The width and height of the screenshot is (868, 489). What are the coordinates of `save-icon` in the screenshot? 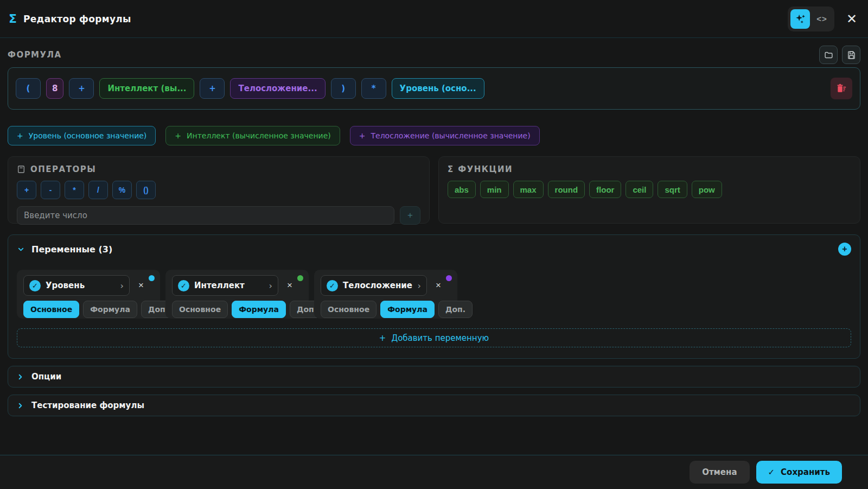 It's located at (852, 55).